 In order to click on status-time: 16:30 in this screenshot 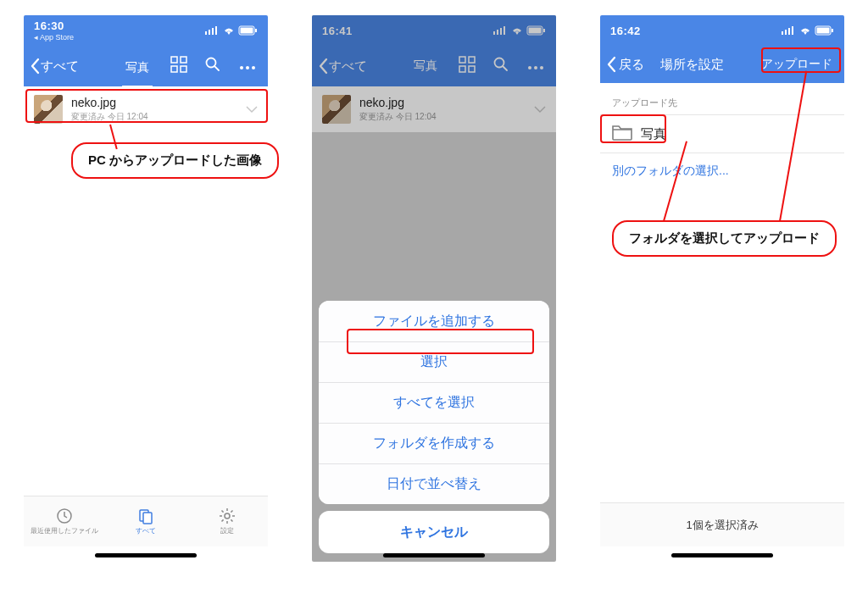, I will do `click(54, 25)`.